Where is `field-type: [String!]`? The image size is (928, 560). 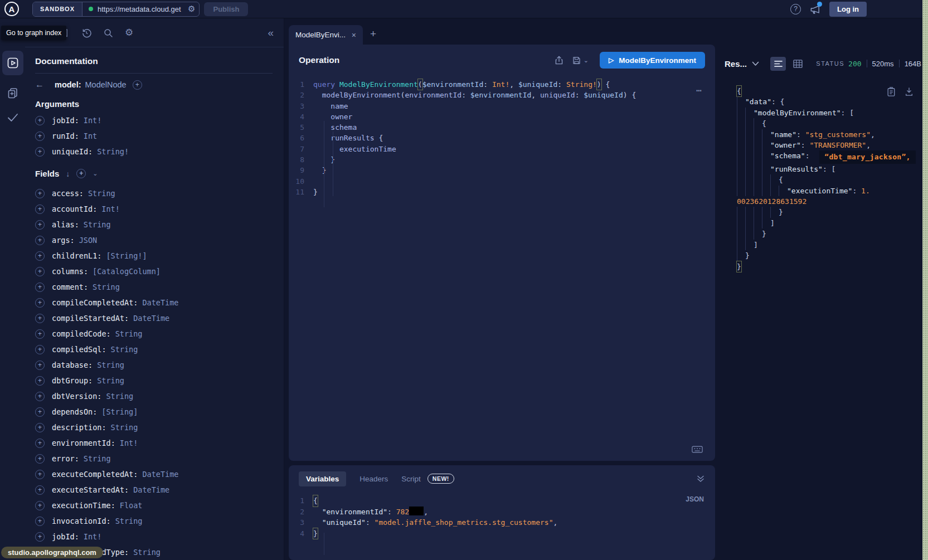
field-type: [String!] is located at coordinates (126, 256).